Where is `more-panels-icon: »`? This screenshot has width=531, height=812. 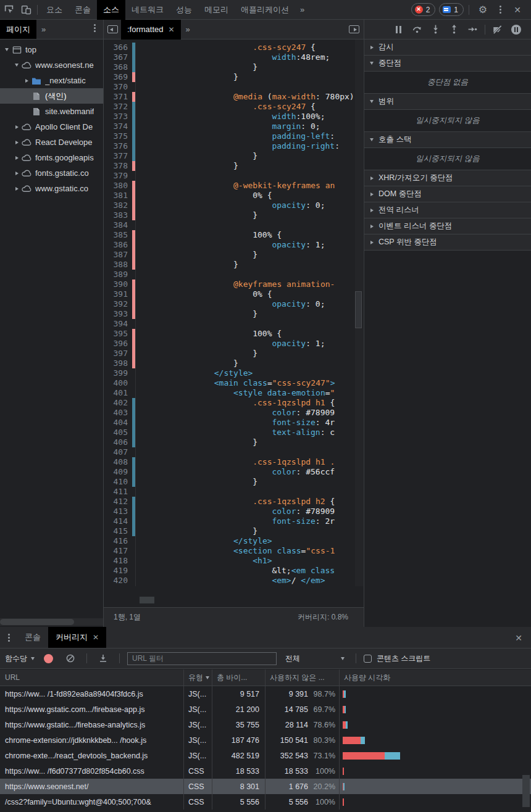
more-panels-icon: » is located at coordinates (303, 10).